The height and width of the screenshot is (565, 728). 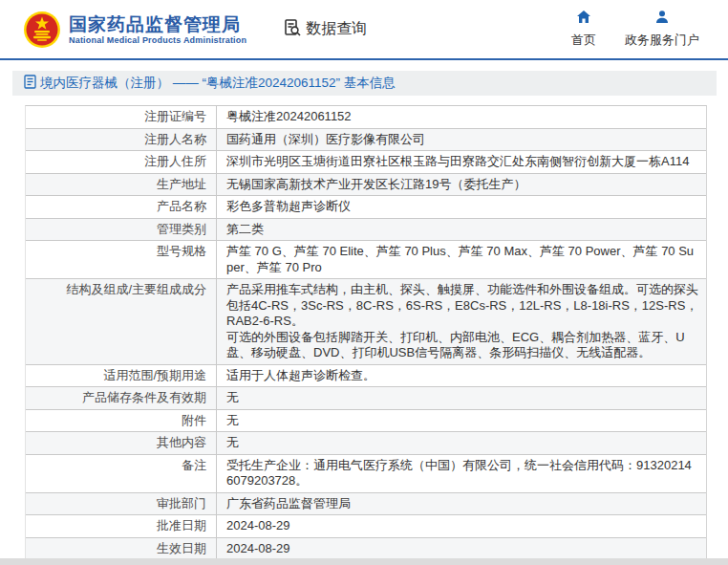 I want to click on row-value: 第二类, so click(x=461, y=229).